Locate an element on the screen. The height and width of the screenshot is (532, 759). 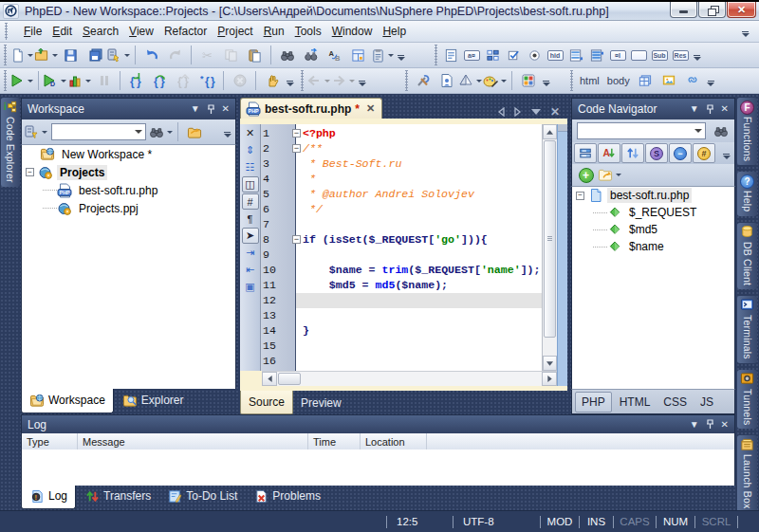
insert-button-button is located at coordinates (639, 55).